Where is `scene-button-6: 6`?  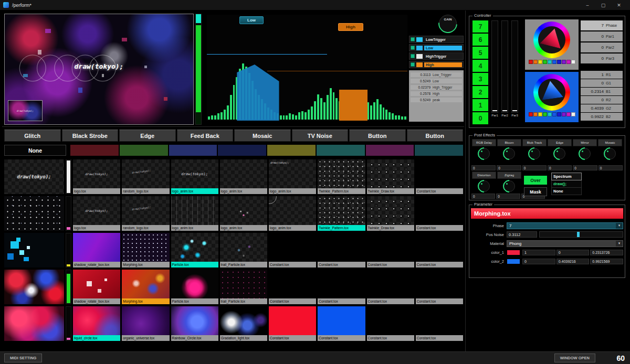
scene-button-6: 6 is located at coordinates (480, 40).